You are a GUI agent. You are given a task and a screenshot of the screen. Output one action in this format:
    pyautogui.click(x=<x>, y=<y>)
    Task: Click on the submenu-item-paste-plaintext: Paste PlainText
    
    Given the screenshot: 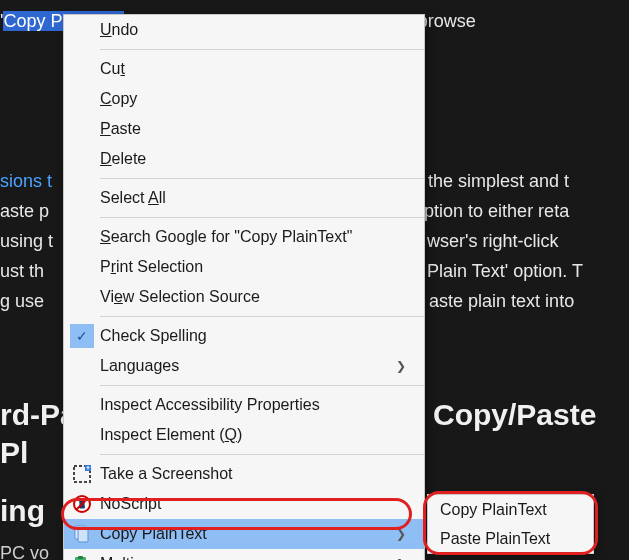 What is the action you would take?
    pyautogui.click(x=510, y=538)
    